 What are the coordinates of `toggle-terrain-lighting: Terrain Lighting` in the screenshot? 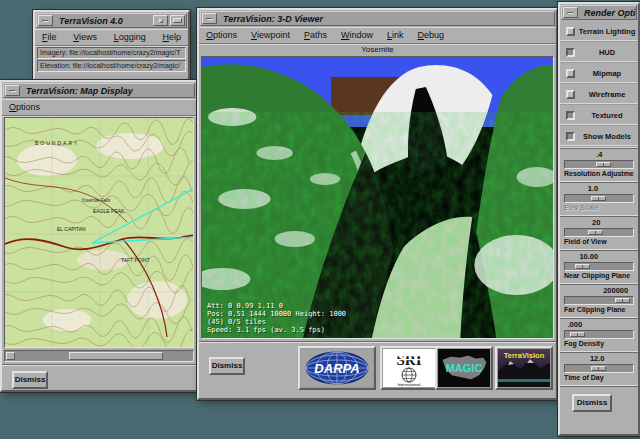 It's located at (599, 32).